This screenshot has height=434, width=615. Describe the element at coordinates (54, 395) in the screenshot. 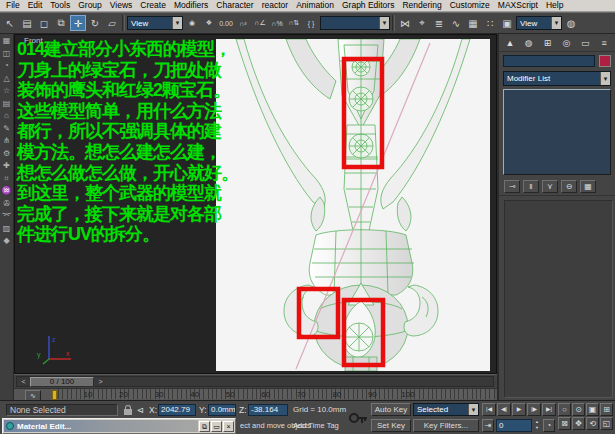

I see `time-marker` at that location.